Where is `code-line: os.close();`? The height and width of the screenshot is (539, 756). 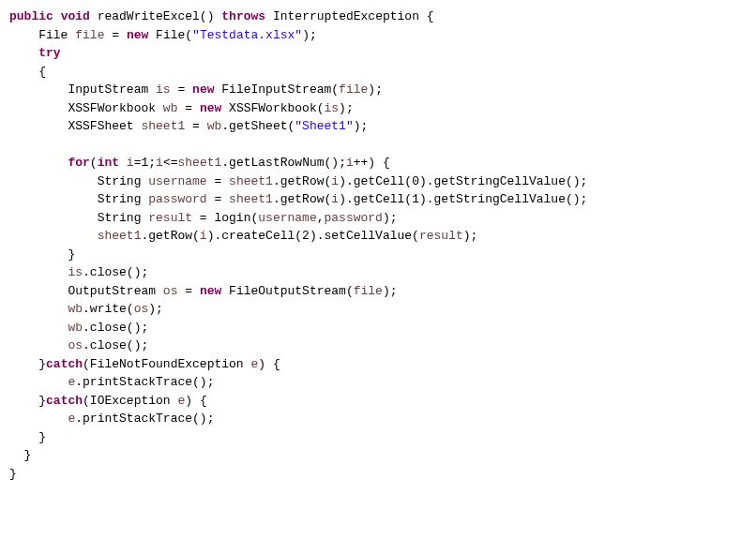 code-line: os.close(); is located at coordinates (79, 345).